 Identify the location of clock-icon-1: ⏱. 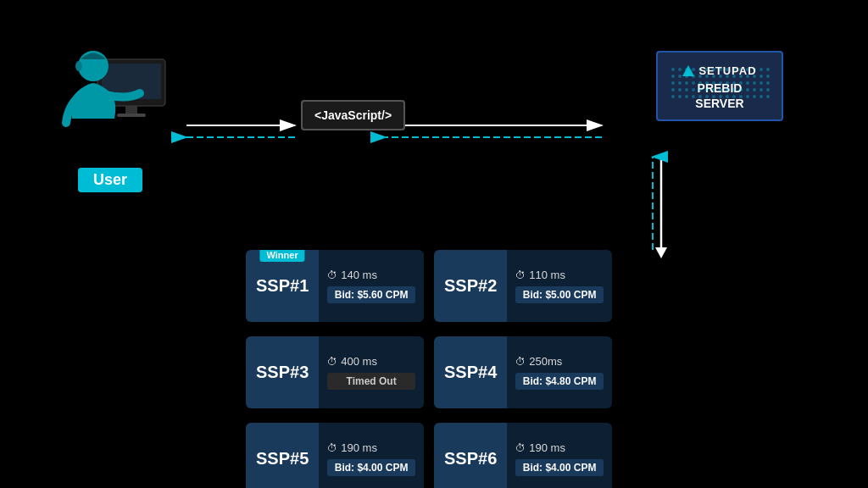
(332, 275).